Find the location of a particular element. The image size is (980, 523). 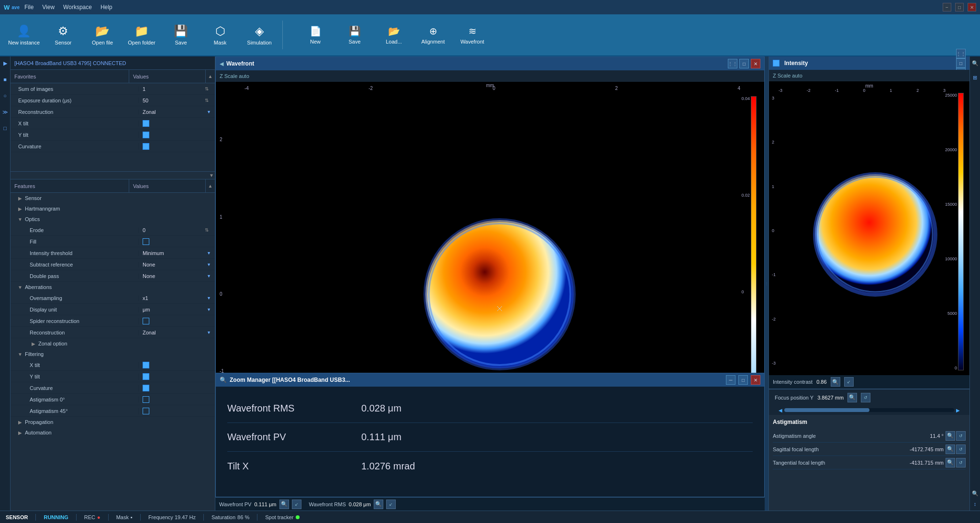

scrollbar-track is located at coordinates (869, 410).